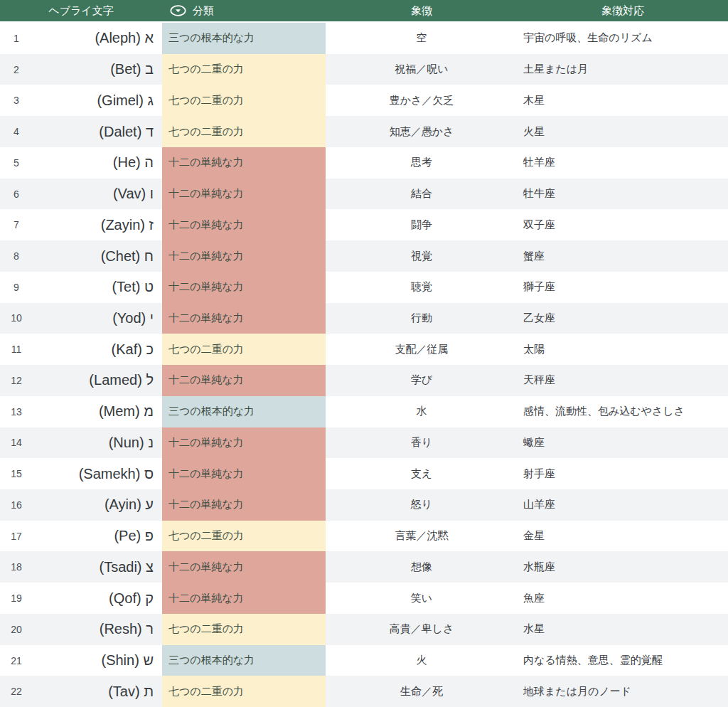  I want to click on column-header-hebrew-letters-label: ヘブライ文字, so click(81, 11).